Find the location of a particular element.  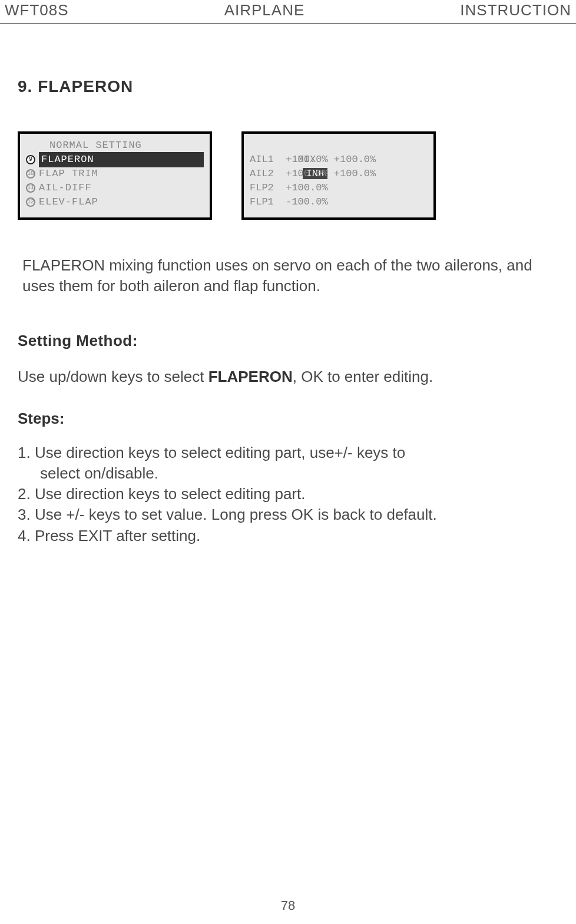

lcd2-row-ail2: AIL2 +100.0% +100.0% is located at coordinates (339, 174).